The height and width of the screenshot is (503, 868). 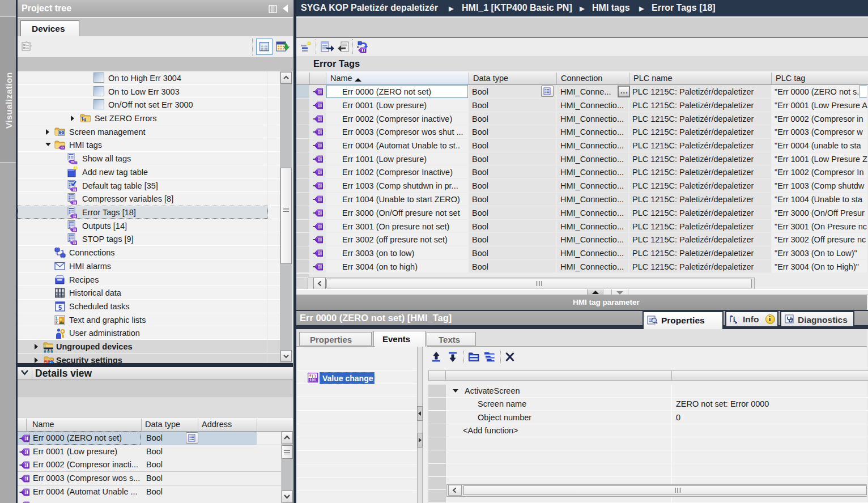 I want to click on svg-text: 5, so click(x=60, y=308).